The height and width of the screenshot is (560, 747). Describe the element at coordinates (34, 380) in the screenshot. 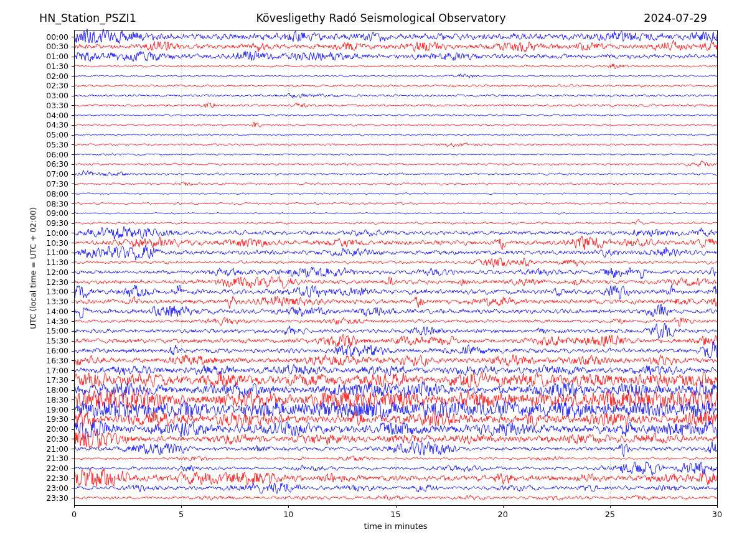

I see `row-label: 17:30` at that location.